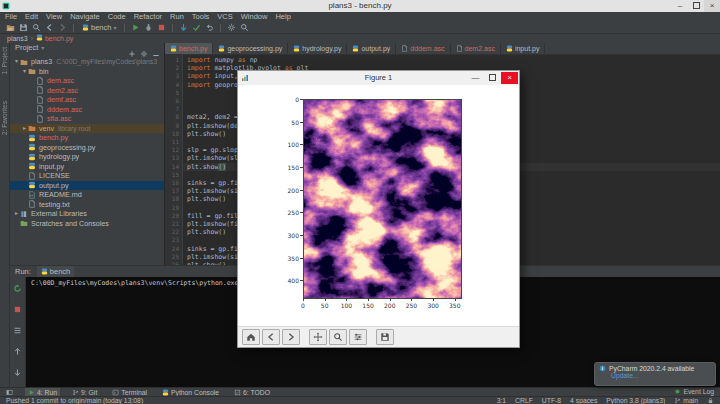 This screenshot has width=720, height=404. What do you see at coordinates (189, 48) in the screenshot?
I see `tab-bench-py: bench.py` at bounding box center [189, 48].